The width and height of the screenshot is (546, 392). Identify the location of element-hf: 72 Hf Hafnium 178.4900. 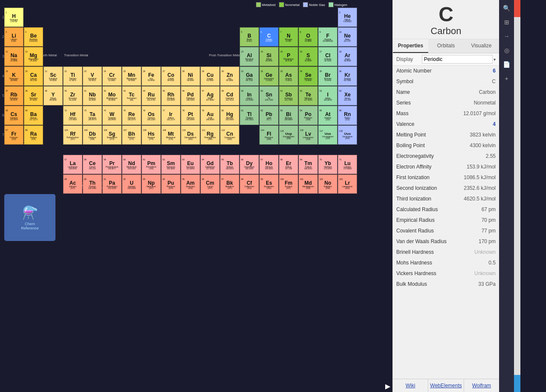
(73, 115).